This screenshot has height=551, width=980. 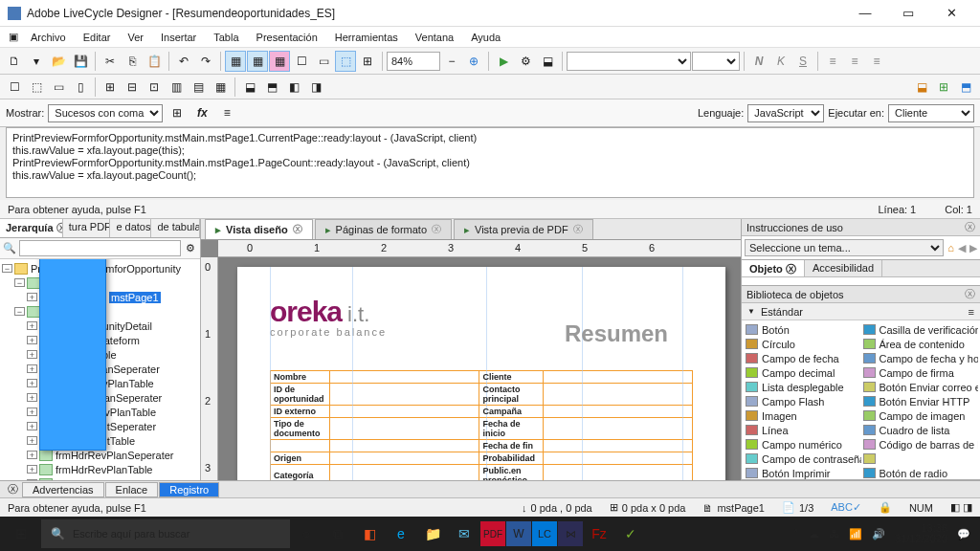 What do you see at coordinates (921, 402) in the screenshot?
I see `lib-item: Botón Enviar HTTP` at bounding box center [921, 402].